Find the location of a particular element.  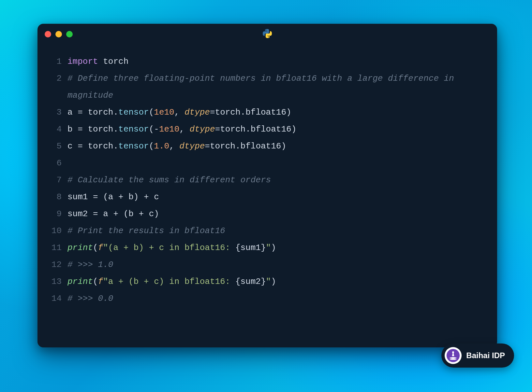

code-line: 2# Define three floating-point numbers i… is located at coordinates (267, 87).